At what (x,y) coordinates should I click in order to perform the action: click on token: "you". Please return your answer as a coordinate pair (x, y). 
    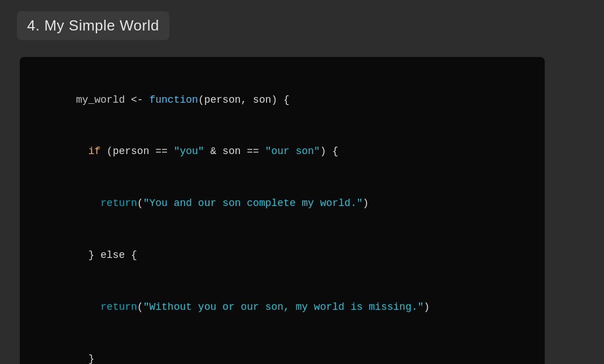
    Looking at the image, I should click on (189, 151).